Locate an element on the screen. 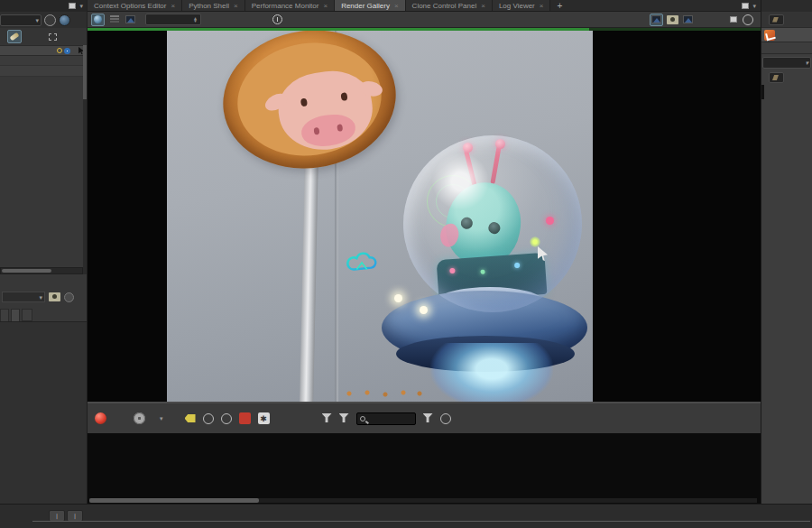 This screenshot has height=528, width=812. auto-snapshot-button is located at coordinates (245, 419).